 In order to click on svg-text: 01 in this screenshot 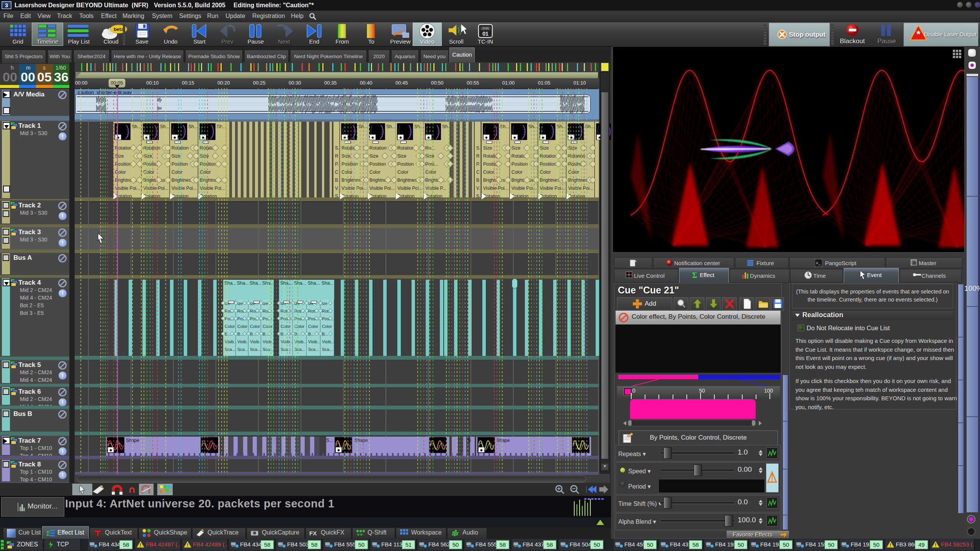, I will do `click(485, 34)`.